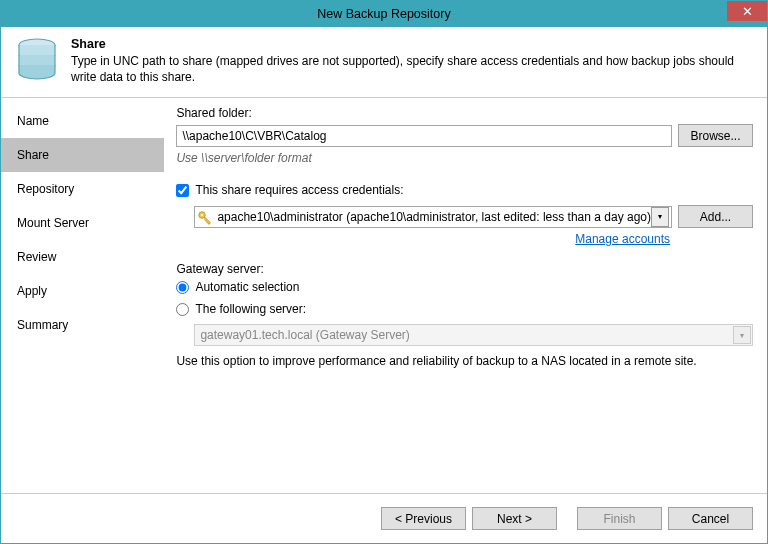 The height and width of the screenshot is (544, 768). Describe the element at coordinates (716, 136) in the screenshot. I see `browse-button: Browse...` at that location.